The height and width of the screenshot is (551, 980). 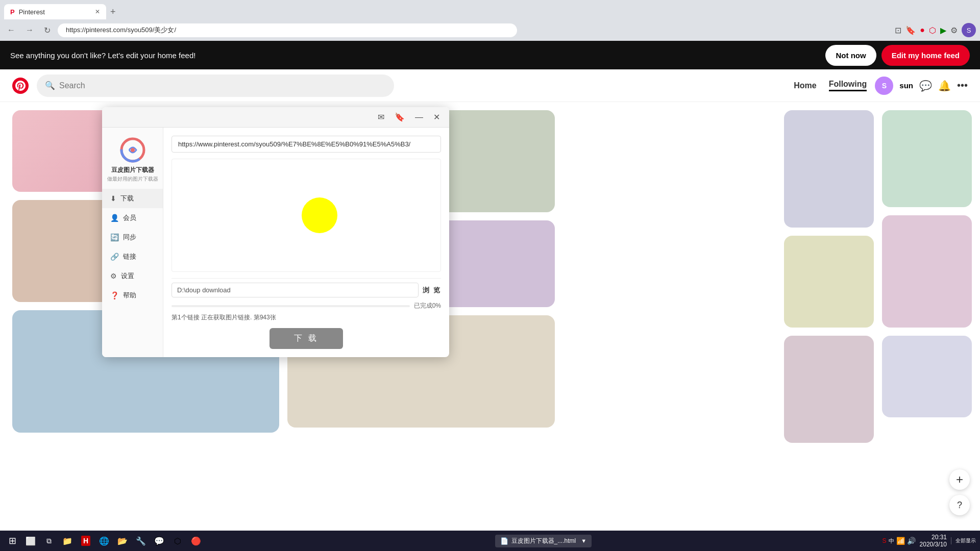 What do you see at coordinates (400, 117) in the screenshot?
I see `app-bookmark-icon: 🔖` at bounding box center [400, 117].